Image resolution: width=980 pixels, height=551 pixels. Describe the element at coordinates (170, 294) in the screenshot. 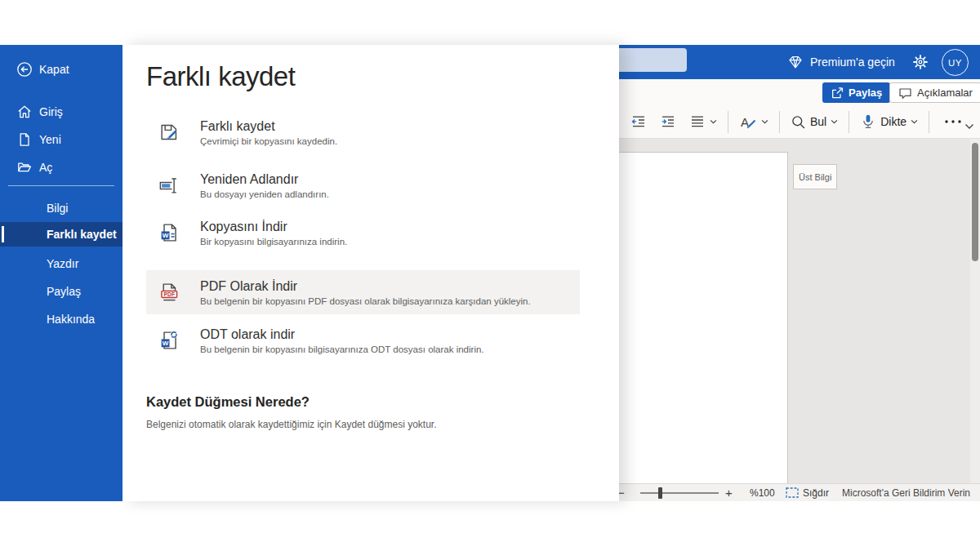

I see `svg-text: PDF` at that location.